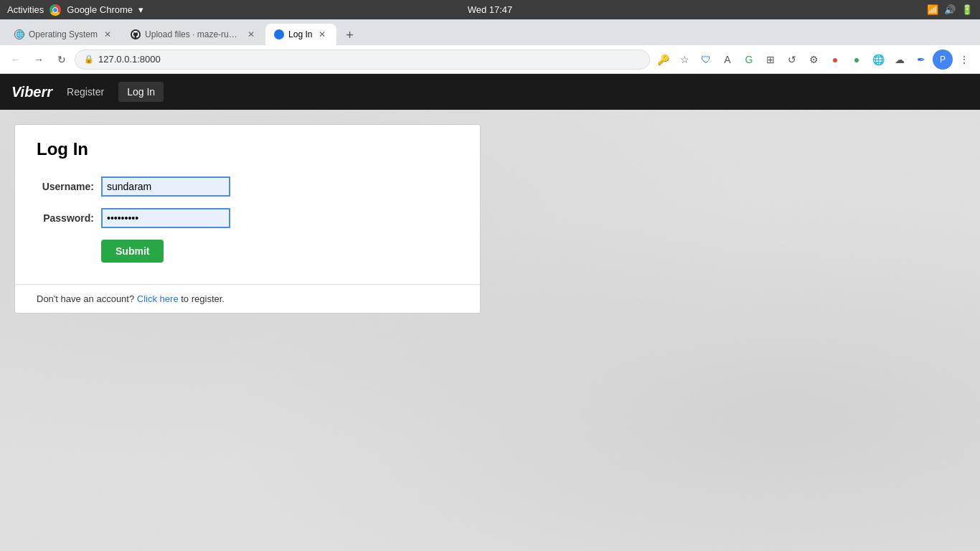 The width and height of the screenshot is (980, 551). Describe the element at coordinates (900, 60) in the screenshot. I see `extension-icon-7: ☁` at that location.